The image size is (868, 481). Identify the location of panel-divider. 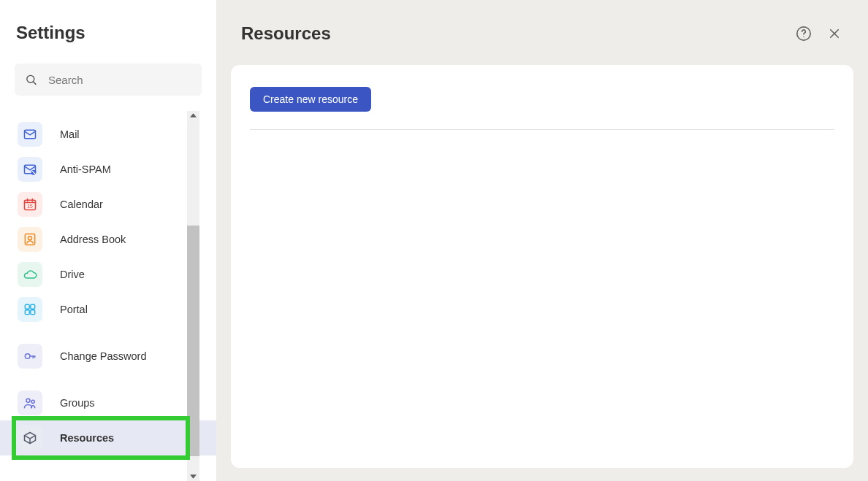
(542, 130).